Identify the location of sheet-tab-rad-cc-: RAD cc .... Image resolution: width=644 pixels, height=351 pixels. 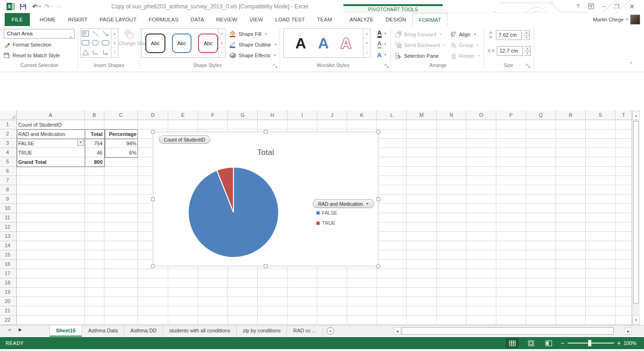
(305, 331).